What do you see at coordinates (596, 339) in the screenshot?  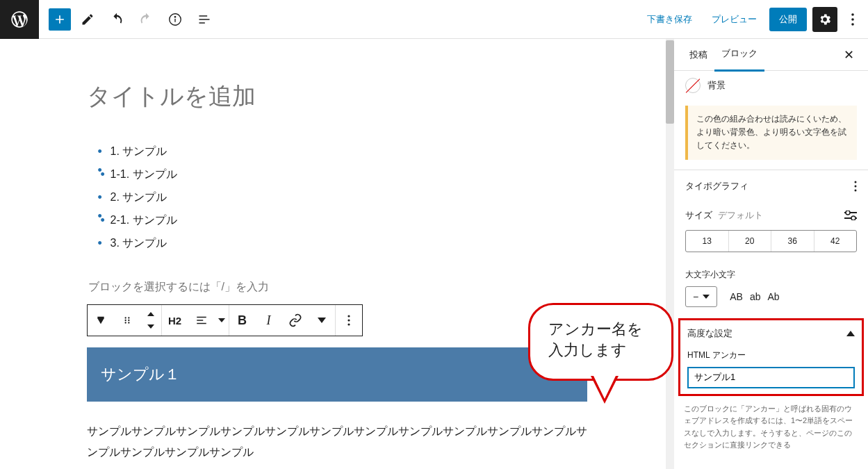 I see `callout-text: アンカー名を入力します` at bounding box center [596, 339].